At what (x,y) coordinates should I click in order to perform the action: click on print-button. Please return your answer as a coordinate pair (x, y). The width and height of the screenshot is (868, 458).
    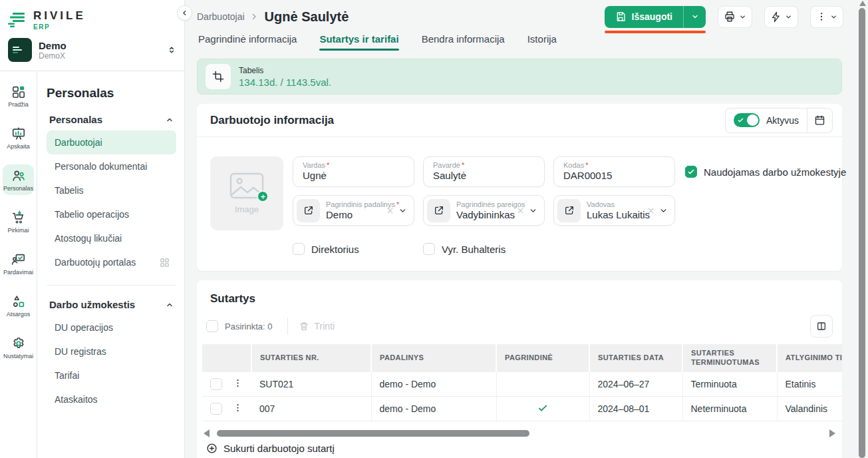
    Looking at the image, I should click on (735, 17).